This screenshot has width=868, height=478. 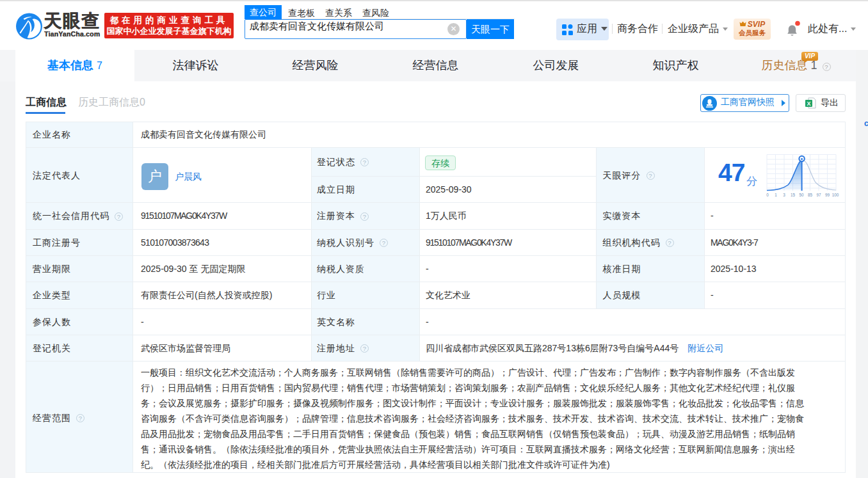 I want to click on svg-text: 99, so click(x=828, y=195).